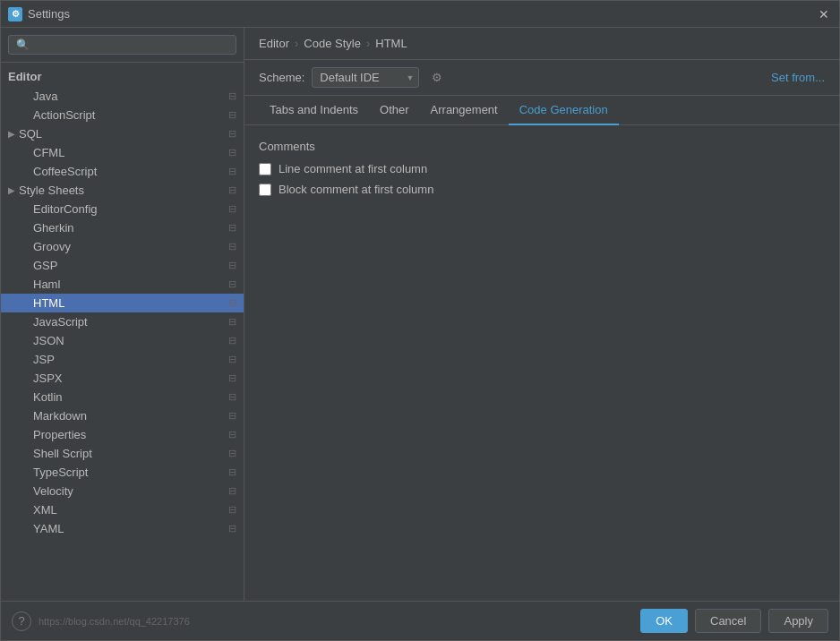  I want to click on sidebar-item-java-label: Java, so click(45, 97).